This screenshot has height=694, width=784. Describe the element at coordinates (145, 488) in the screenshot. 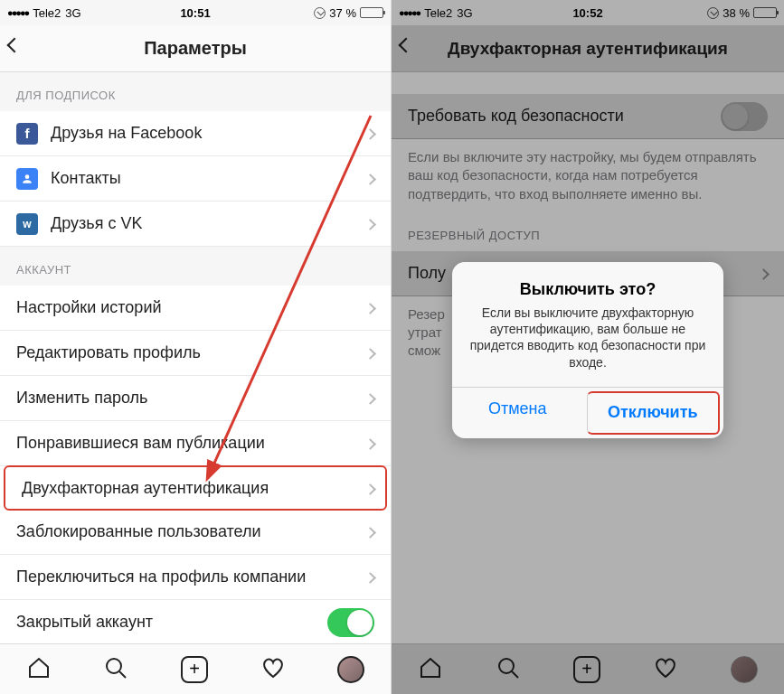

I see `row-label: Двухфакторная аутентификация` at that location.